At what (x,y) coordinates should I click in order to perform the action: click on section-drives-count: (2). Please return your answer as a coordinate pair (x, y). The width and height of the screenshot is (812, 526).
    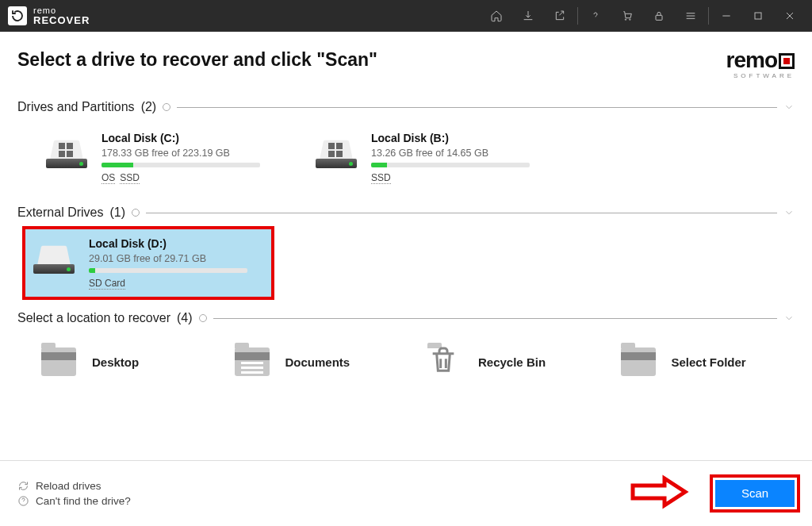
    Looking at the image, I should click on (149, 107).